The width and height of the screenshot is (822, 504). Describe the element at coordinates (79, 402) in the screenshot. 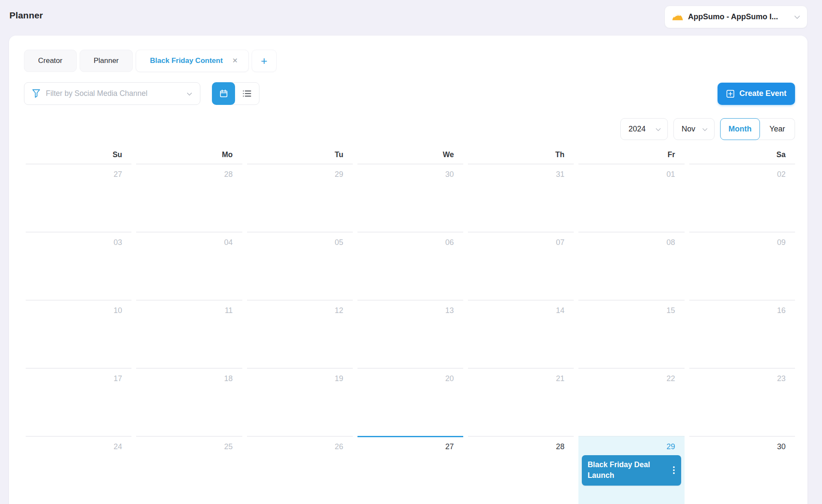

I see `day-cell: 17` at that location.